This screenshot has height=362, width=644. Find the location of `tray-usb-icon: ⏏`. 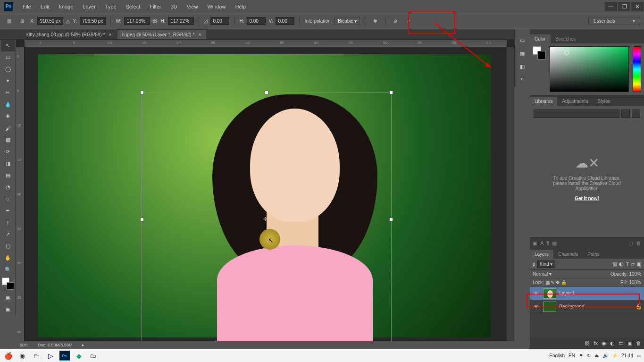

tray-usb-icon: ⏏ is located at coordinates (596, 356).